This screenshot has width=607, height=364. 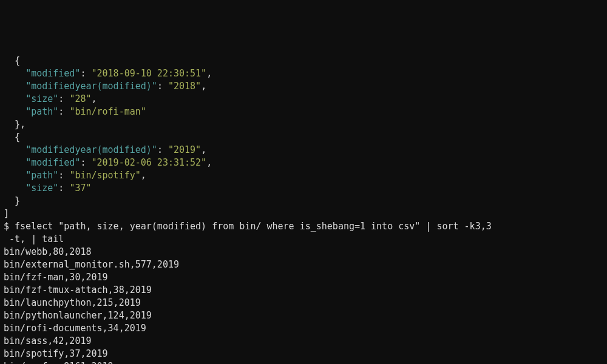 What do you see at coordinates (78, 315) in the screenshot?
I see `csv-row: bin/pythonlauncher,124,2019` at bounding box center [78, 315].